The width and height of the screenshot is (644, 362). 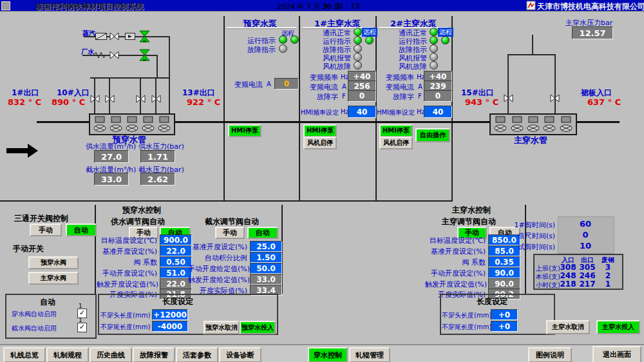 What do you see at coordinates (317, 113) in the screenshot?
I see `pump1-hmi-set-label: HMI频率设定` at bounding box center [317, 113].